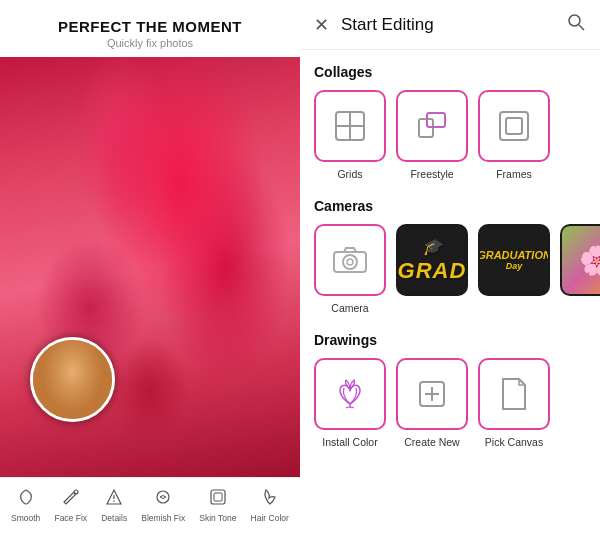 This screenshot has width=600, height=533. I want to click on pick-canvas-item: Pick Canvas, so click(514, 403).